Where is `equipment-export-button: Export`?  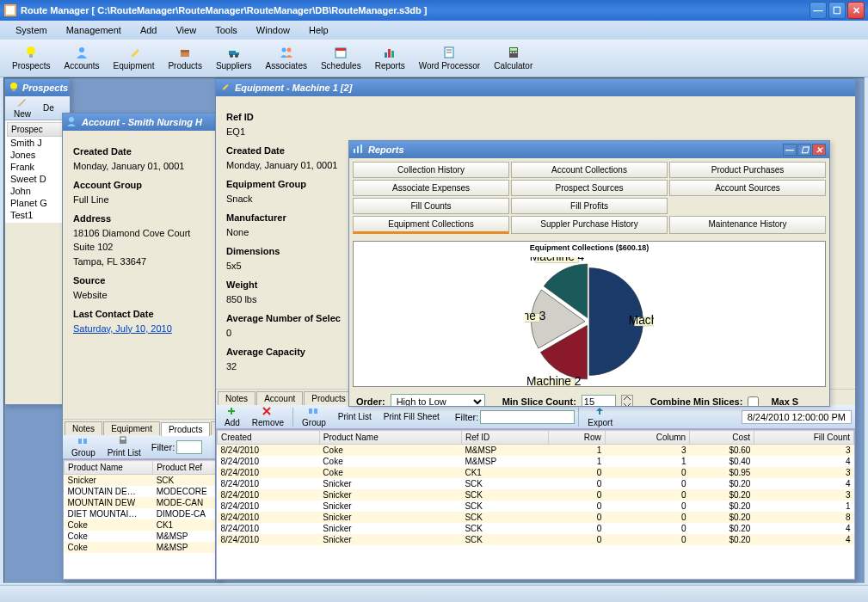
equipment-export-button: Export is located at coordinates (600, 416).